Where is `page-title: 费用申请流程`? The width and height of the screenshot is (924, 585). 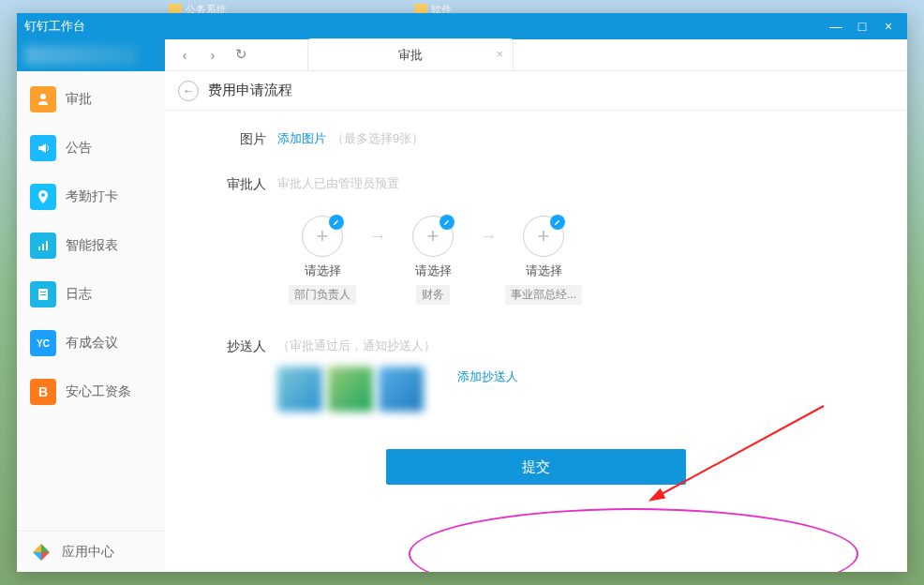 page-title: 费用申请流程 is located at coordinates (250, 90).